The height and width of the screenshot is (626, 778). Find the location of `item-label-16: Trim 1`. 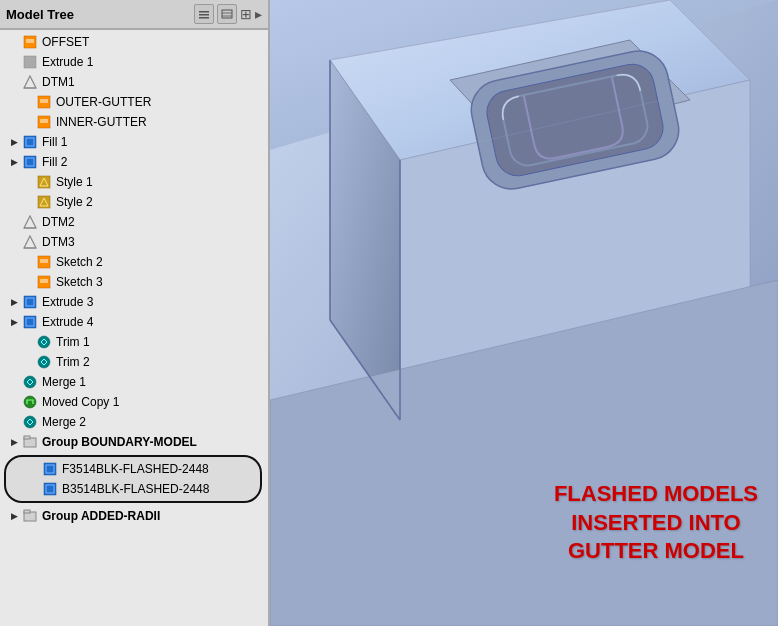

item-label-16: Trim 1 is located at coordinates (73, 342).